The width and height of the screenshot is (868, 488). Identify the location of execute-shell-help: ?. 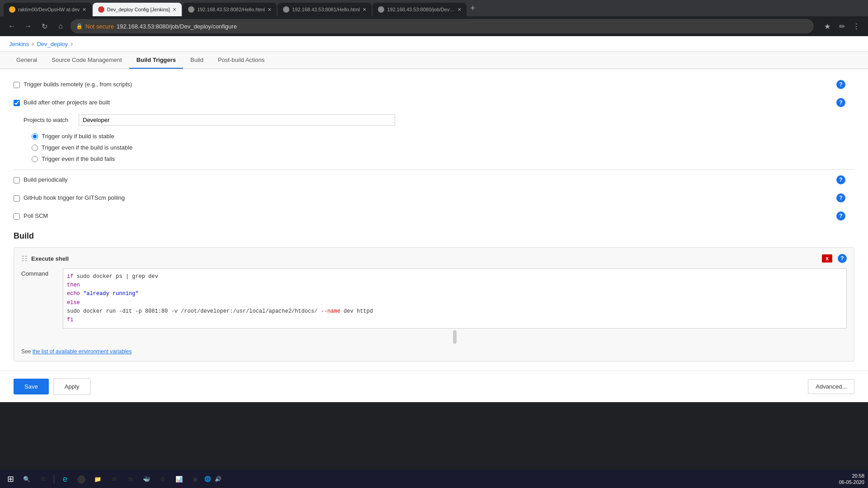
(842, 258).